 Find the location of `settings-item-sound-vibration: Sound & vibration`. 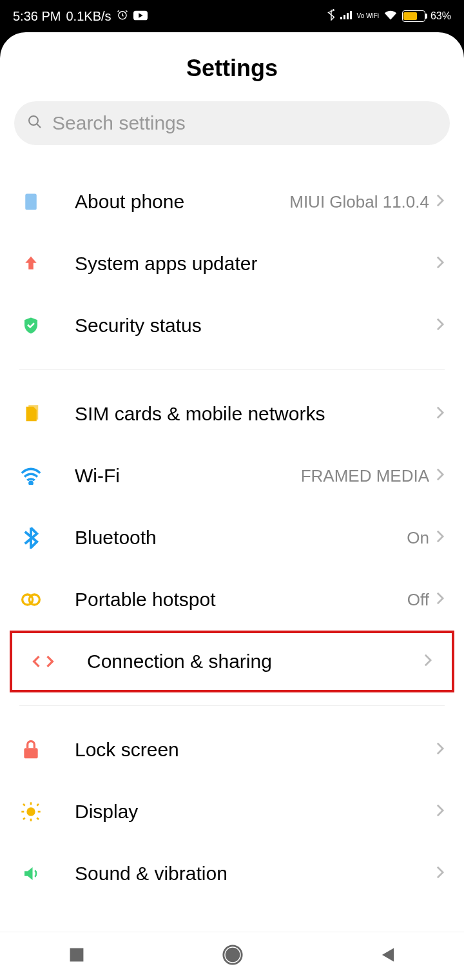

settings-item-sound-vibration: Sound & vibration is located at coordinates (232, 874).